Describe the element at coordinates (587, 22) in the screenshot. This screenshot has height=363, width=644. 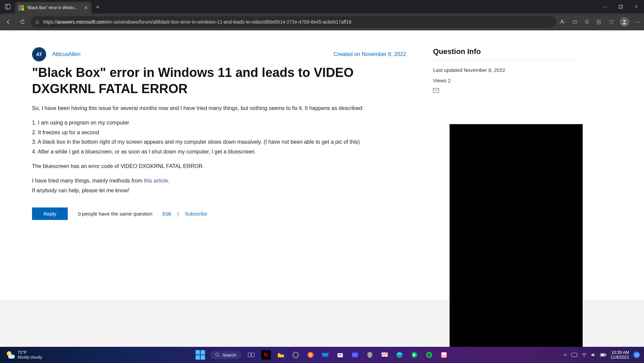
I see `favorites-icon` at that location.